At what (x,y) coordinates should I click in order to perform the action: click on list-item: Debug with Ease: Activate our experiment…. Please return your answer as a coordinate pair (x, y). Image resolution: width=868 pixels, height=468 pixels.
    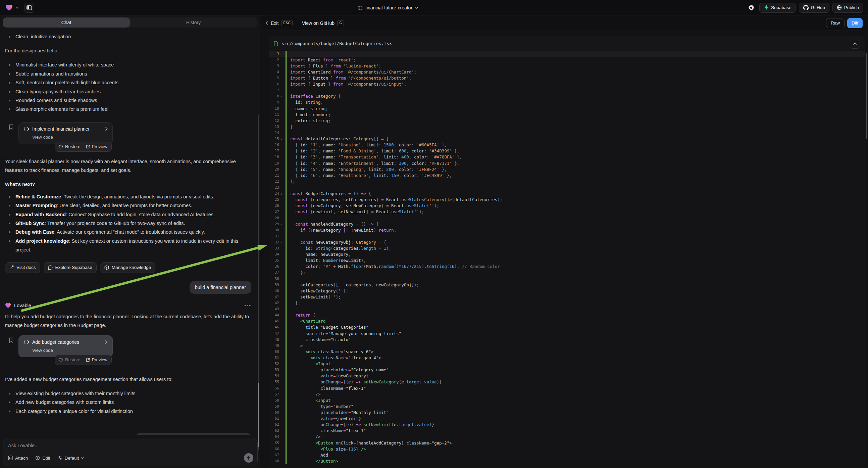
    Looking at the image, I should click on (128, 232).